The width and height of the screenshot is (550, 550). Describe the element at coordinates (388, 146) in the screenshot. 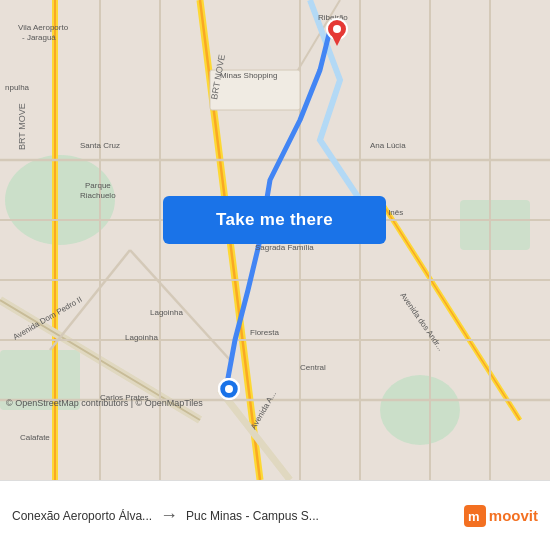

I see `svg-text: Ana Lúcia` at that location.